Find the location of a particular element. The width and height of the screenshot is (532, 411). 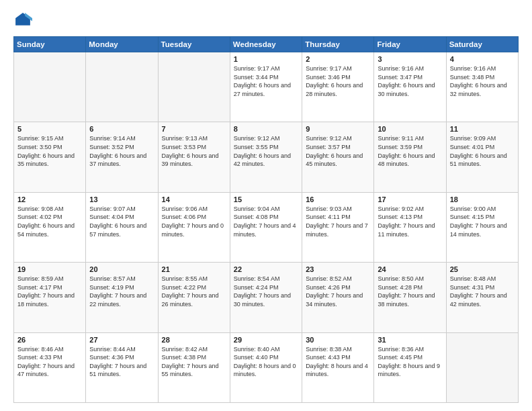

day-number: 25 is located at coordinates (482, 269).